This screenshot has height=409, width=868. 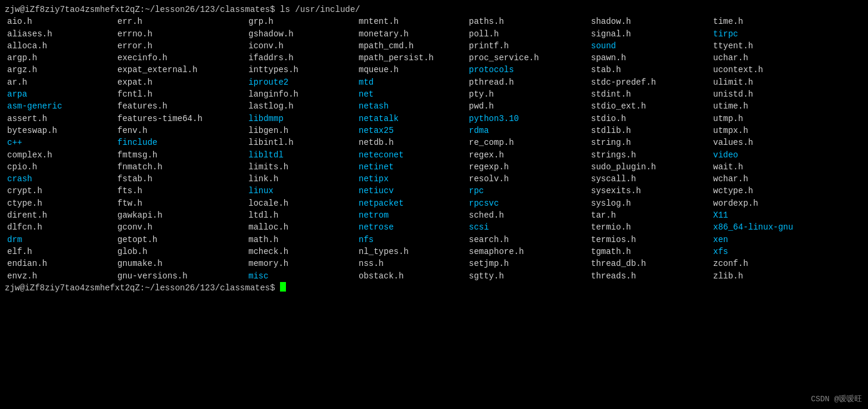 I want to click on list-item: obstack.h, so click(x=411, y=276).